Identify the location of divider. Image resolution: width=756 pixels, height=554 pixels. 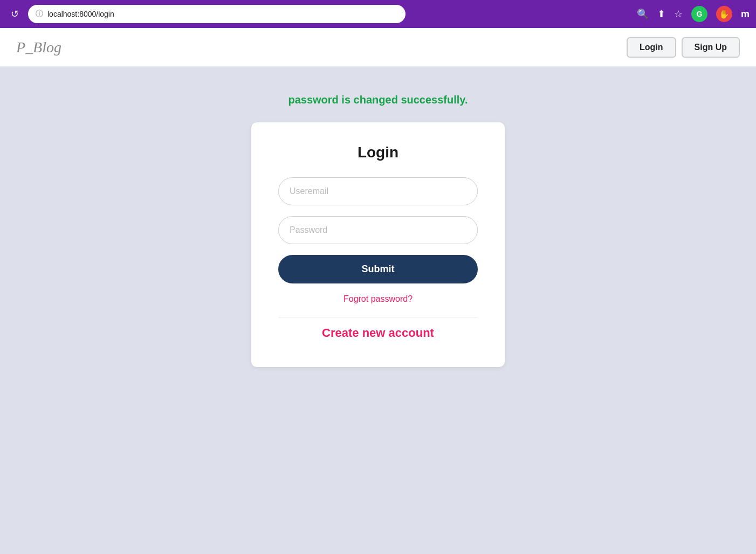
(378, 317).